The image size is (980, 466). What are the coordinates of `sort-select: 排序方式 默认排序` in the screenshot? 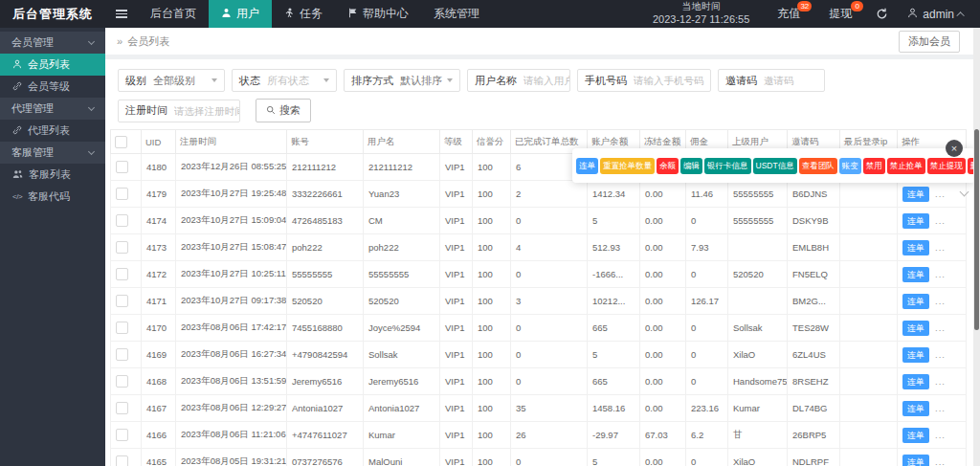 It's located at (402, 80).